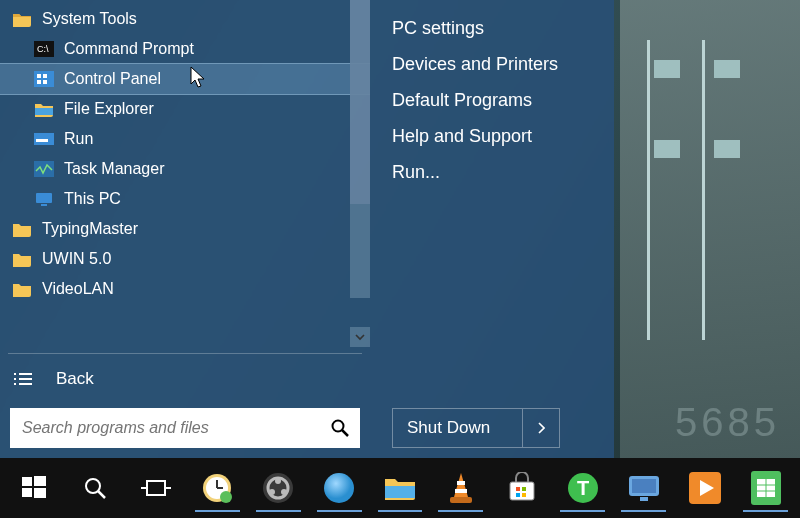 Image resolution: width=800 pixels, height=518 pixels. What do you see at coordinates (201, 19) in the screenshot?
I see `programs-folder-label: System Tools` at bounding box center [201, 19].